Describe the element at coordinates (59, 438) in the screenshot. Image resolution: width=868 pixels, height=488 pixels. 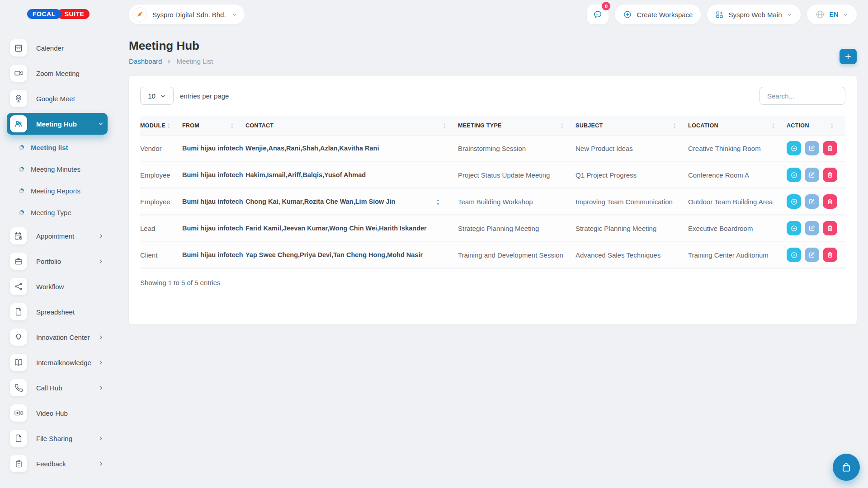
I see `sidebar-item-file-sharing: File Sharing` at that location.